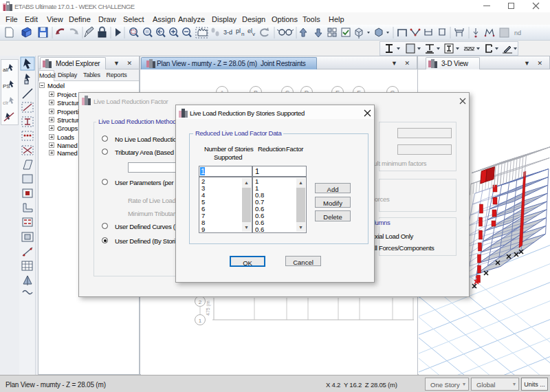 This screenshot has width=550, height=392. I want to click on svg-text: 475 (m, so click(208, 308).